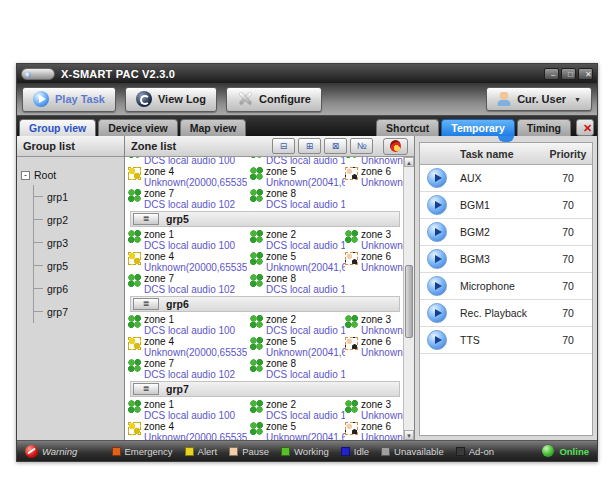 Image resolution: width=614 pixels, height=491 pixels. What do you see at coordinates (144, 99) in the screenshot?
I see `view-log-icon` at bounding box center [144, 99].